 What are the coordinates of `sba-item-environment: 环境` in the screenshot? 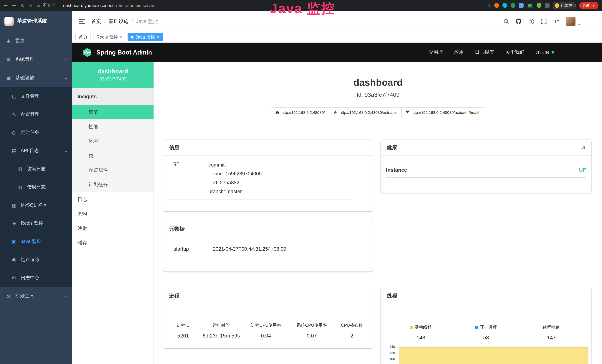 It's located at (113, 141).